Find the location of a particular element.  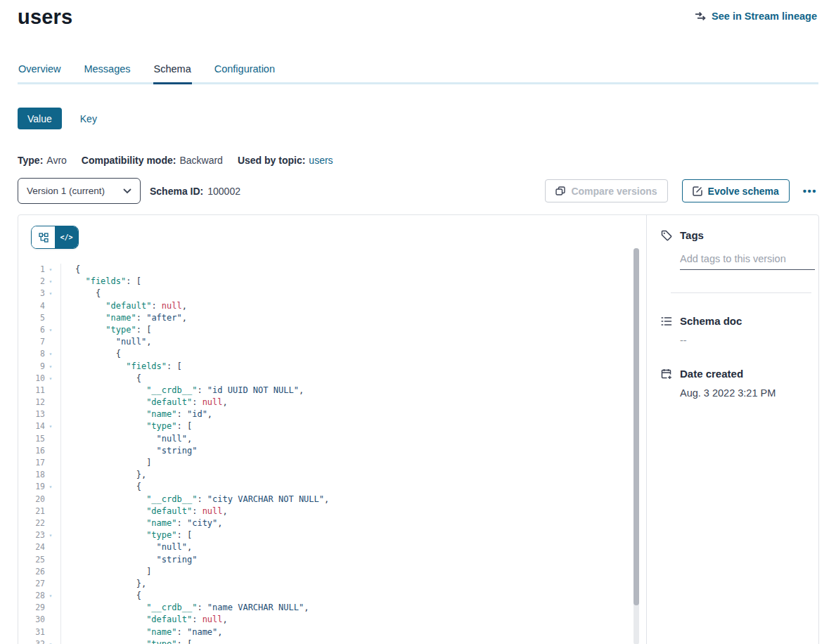

code-line: 22"name": "city", is located at coordinates (316, 523).